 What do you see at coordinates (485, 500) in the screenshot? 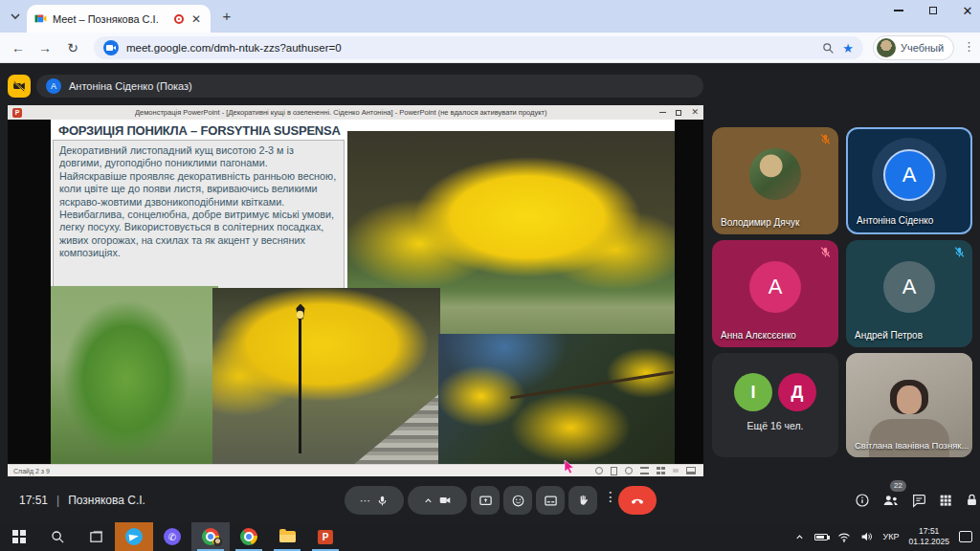
I see `present-button` at bounding box center [485, 500].